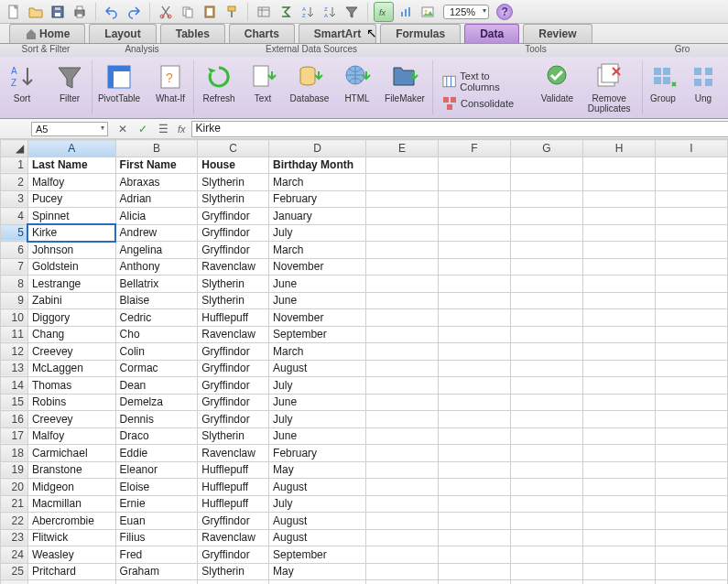 This screenshot has height=584, width=728. Describe the element at coordinates (15, 555) in the screenshot. I see `row-header: 24` at that location.